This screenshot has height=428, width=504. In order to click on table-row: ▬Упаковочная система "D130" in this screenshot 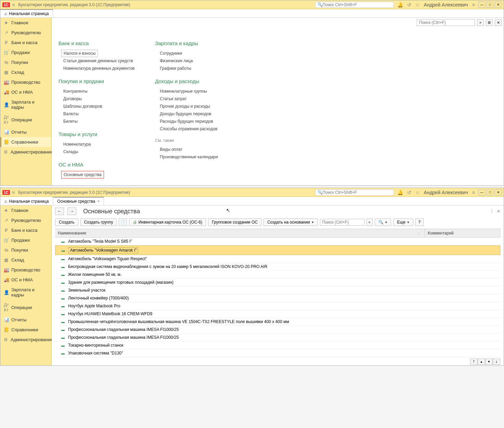, I will do `click(278, 353)`.